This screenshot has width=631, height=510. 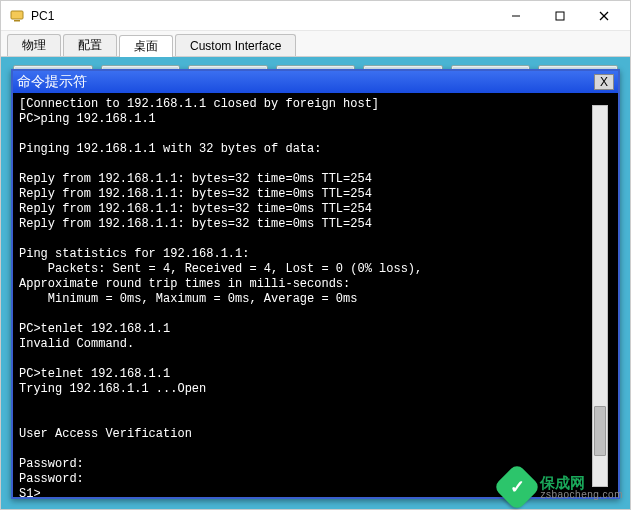 What do you see at coordinates (604, 82) in the screenshot?
I see `terminal-close-button: X` at bounding box center [604, 82].